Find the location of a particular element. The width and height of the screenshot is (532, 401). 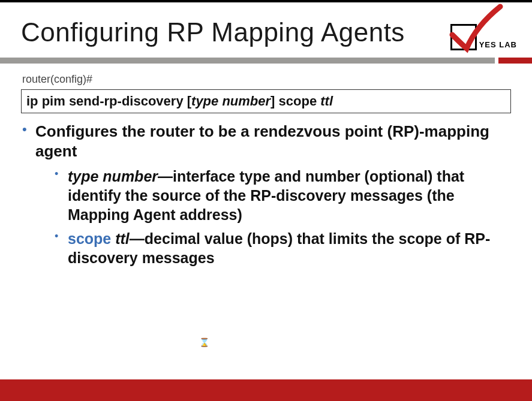

cmd-arg-ttl: ttl is located at coordinates (326, 101).